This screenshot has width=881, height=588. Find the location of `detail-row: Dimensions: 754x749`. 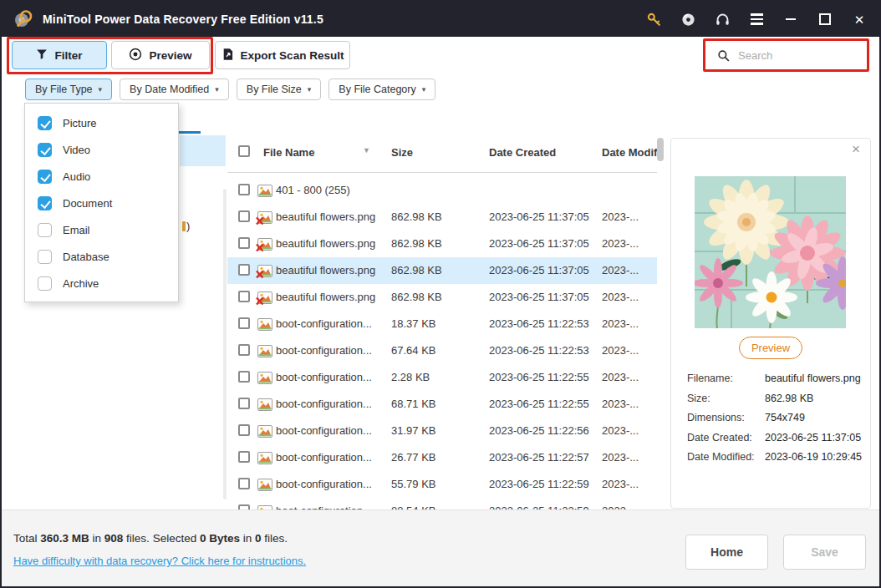

detail-row: Dimensions: 754x749 is located at coordinates (778, 418).